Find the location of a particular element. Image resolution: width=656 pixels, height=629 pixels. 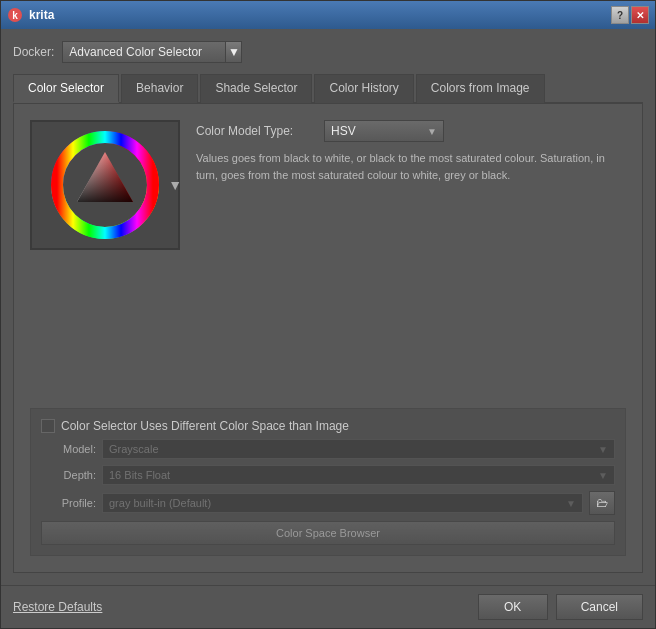

color-space-browser-button: Color Space Browser is located at coordinates (328, 533).